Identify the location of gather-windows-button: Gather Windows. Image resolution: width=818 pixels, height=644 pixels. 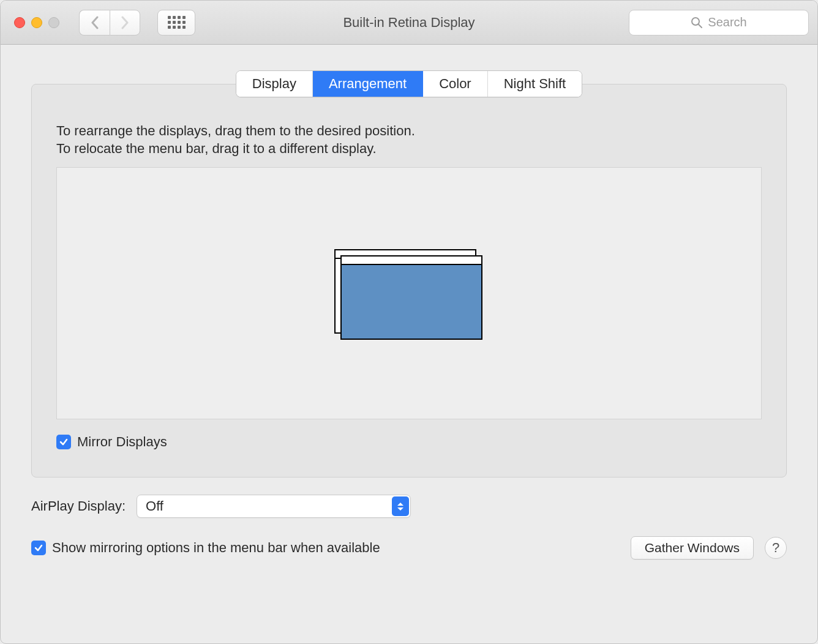
(692, 548).